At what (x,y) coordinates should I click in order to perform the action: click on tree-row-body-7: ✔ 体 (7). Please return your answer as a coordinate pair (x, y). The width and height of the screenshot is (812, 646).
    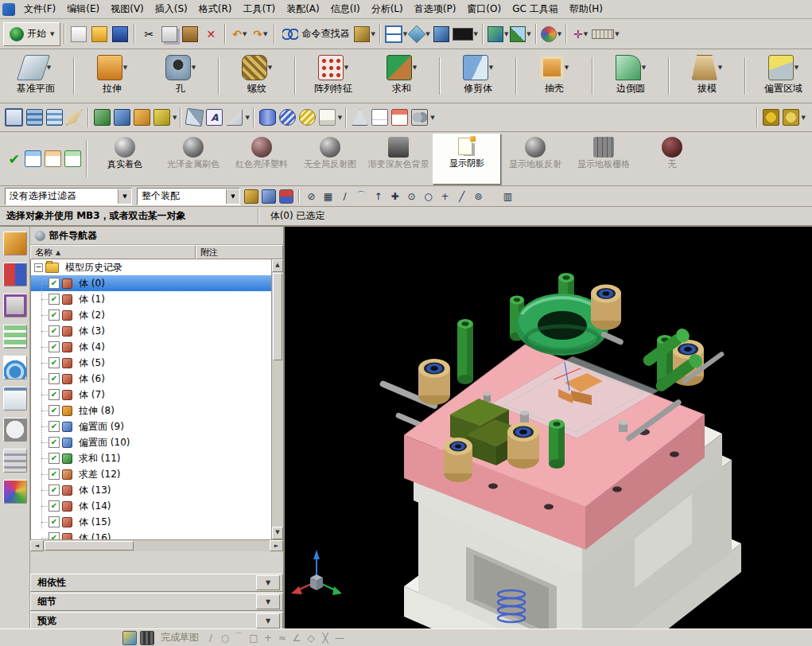
    Looking at the image, I should click on (157, 395).